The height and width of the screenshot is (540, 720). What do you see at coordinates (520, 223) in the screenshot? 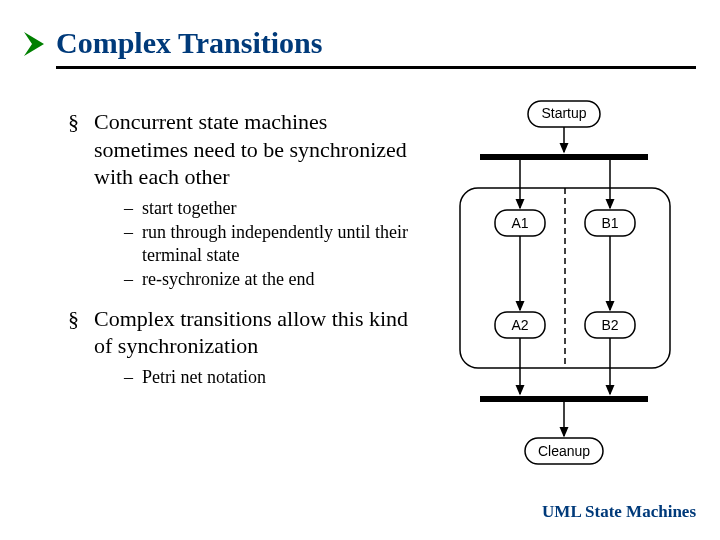
I see `diagram-a1-label: A1` at bounding box center [520, 223].